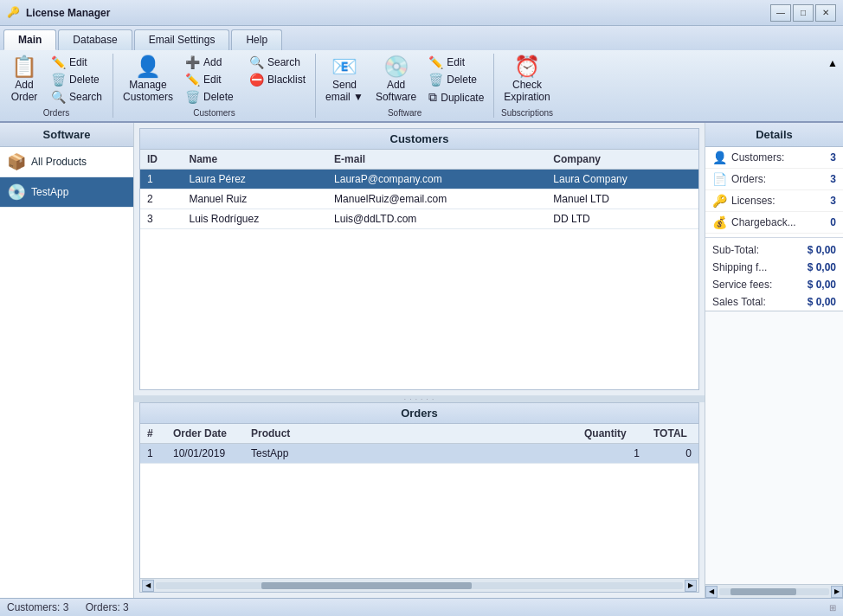 The height and width of the screenshot is (616, 843). What do you see at coordinates (462, 98) in the screenshot?
I see `duplicate-software-label: Duplicate` at bounding box center [462, 98].